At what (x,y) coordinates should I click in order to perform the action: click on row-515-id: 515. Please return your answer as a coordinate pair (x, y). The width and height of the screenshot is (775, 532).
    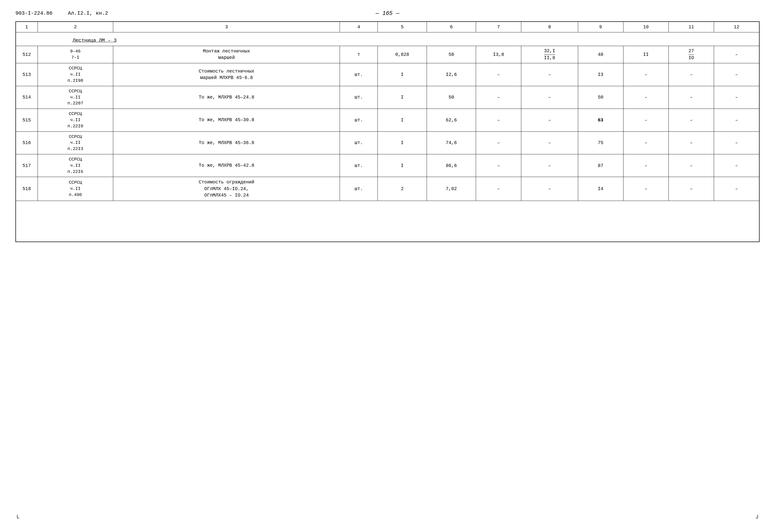
    Looking at the image, I should click on (27, 120).